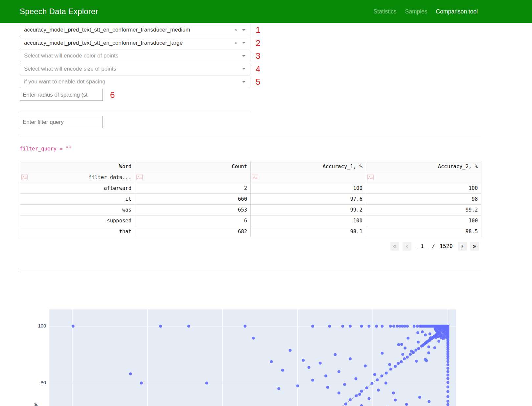 The height and width of the screenshot is (406, 532). What do you see at coordinates (463, 246) in the screenshot?
I see `next-page-button: ›` at bounding box center [463, 246].